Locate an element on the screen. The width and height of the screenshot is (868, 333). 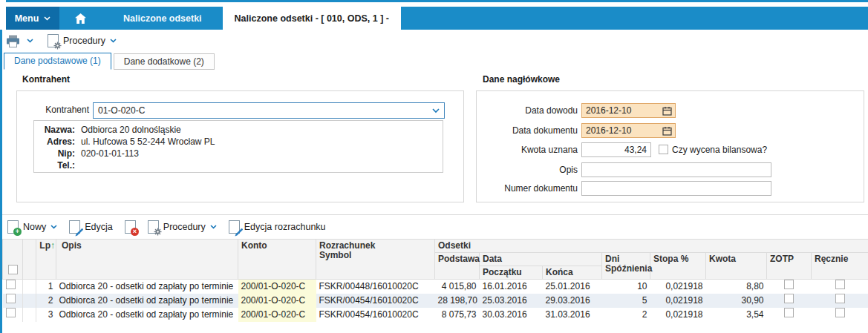
column-header-podstawa: Podstawa is located at coordinates (457, 266).